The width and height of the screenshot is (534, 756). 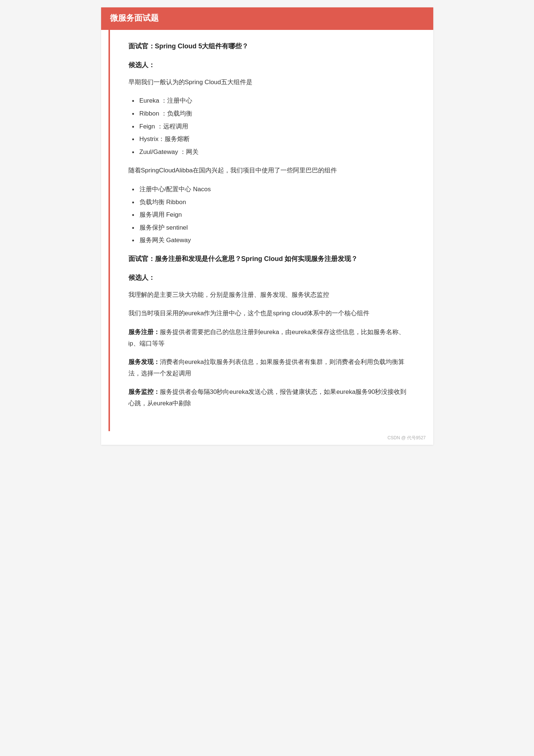 What do you see at coordinates (144, 392) in the screenshot?
I see `service-monitoring-bold: 服务监控：` at bounding box center [144, 392].